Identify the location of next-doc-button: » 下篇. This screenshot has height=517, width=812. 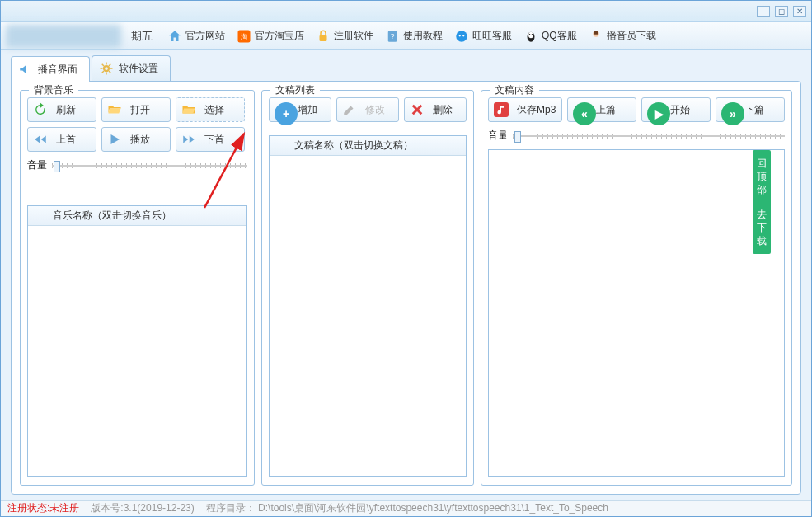
(750, 110).